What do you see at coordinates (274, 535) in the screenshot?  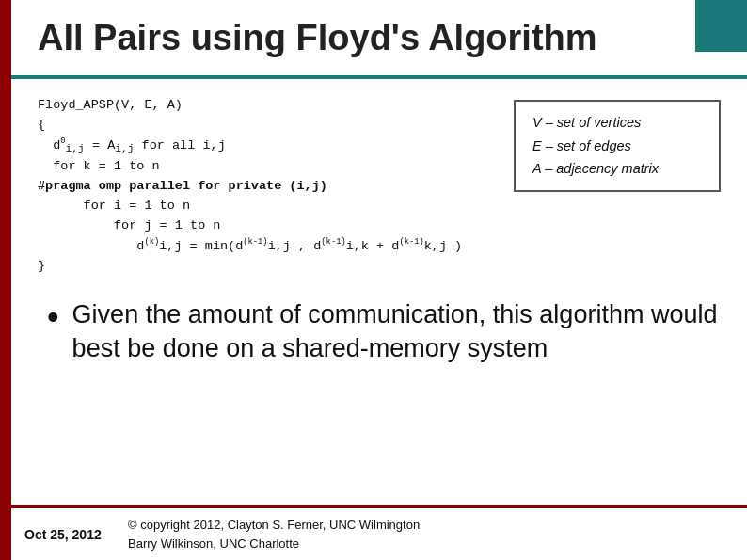 I see `footer-copyright: © copyright 2012, Clayton S. Ferner, UNC…` at bounding box center [274, 535].